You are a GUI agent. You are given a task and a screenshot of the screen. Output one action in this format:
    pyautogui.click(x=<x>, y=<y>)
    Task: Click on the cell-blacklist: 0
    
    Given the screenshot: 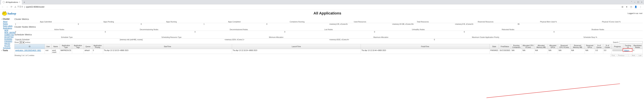 What is the action you would take?
    pyautogui.click(x=638, y=51)
    